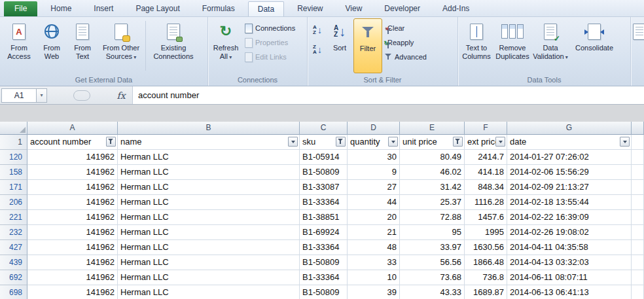  I want to click on sort-ascending-button: AZ ↓, so click(317, 30).